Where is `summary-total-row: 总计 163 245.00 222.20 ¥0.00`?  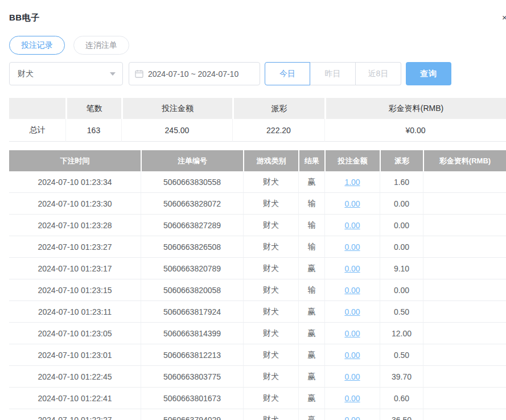
summary-total-row: 总计 163 245.00 222.20 ¥0.00 is located at coordinates (257, 130).